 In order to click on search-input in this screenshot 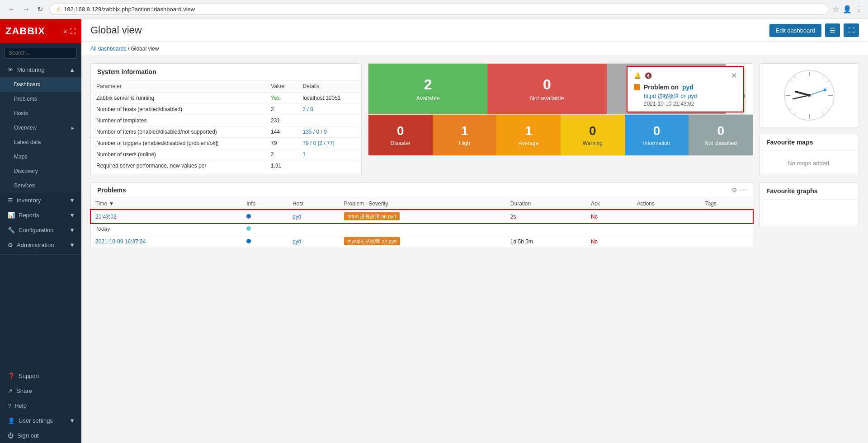, I will do `click(41, 53)`.